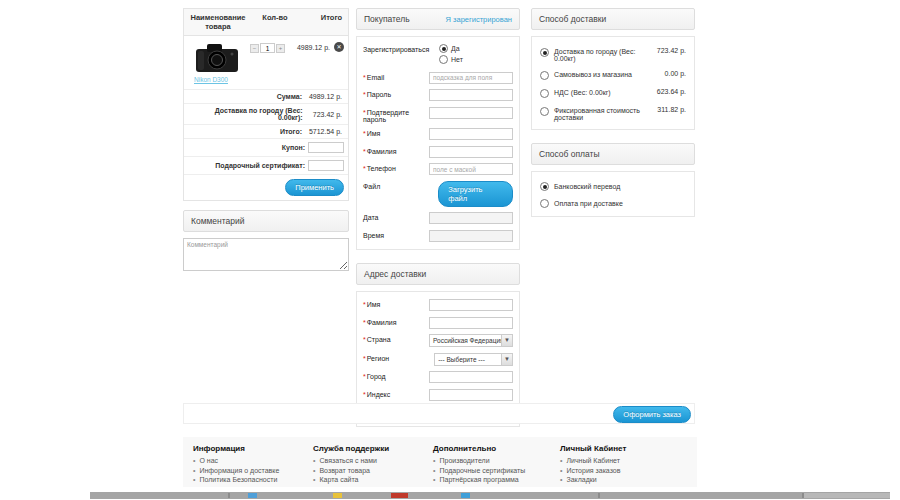 The height and width of the screenshot is (500, 900). Describe the element at coordinates (612, 75) in the screenshot. I see `shipping-method-option: Самовывоз из магазина 0.00 р.` at that location.